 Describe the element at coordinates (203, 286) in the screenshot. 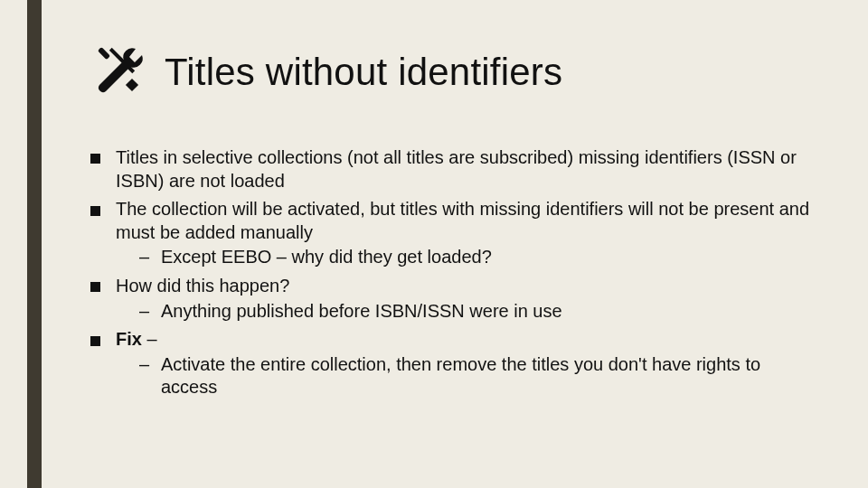

I see `bullet-text: How did this happen?` at that location.